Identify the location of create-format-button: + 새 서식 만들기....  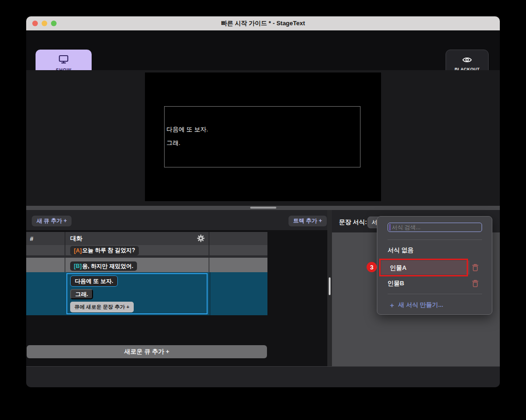
(417, 305).